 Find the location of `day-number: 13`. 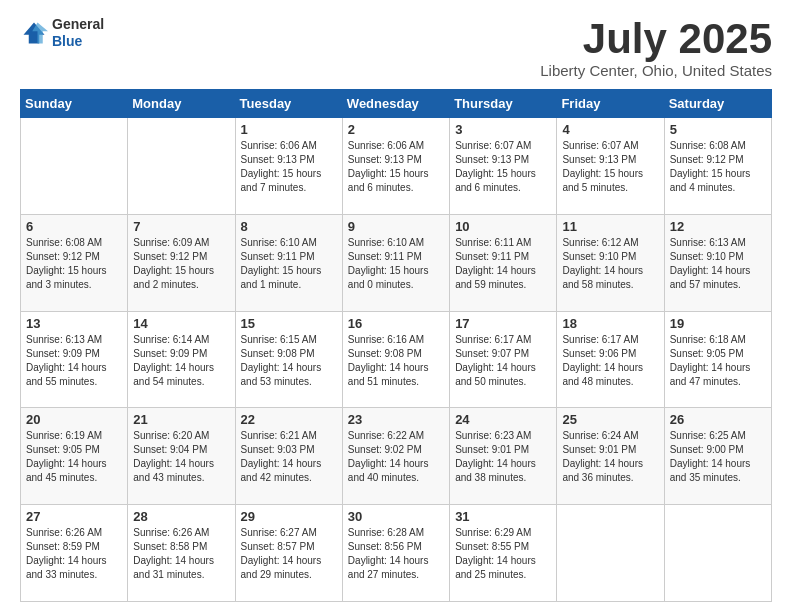

day-number: 13 is located at coordinates (74, 324).